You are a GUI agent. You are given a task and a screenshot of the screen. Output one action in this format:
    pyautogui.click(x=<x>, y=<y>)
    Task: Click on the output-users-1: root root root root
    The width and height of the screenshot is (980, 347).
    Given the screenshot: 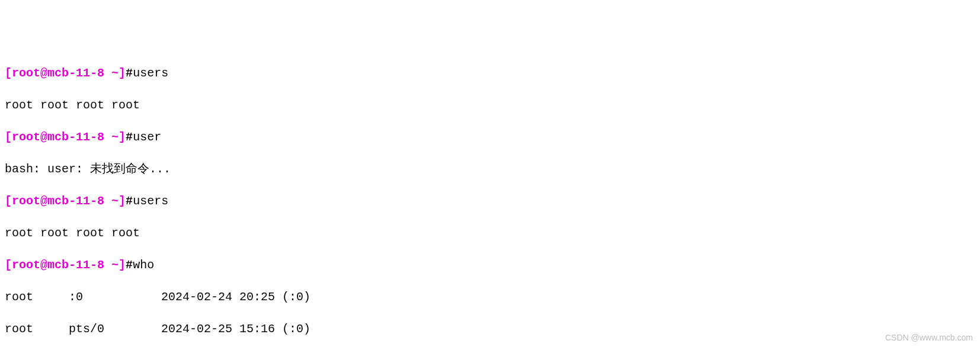 What is the action you would take?
    pyautogui.click(x=490, y=105)
    